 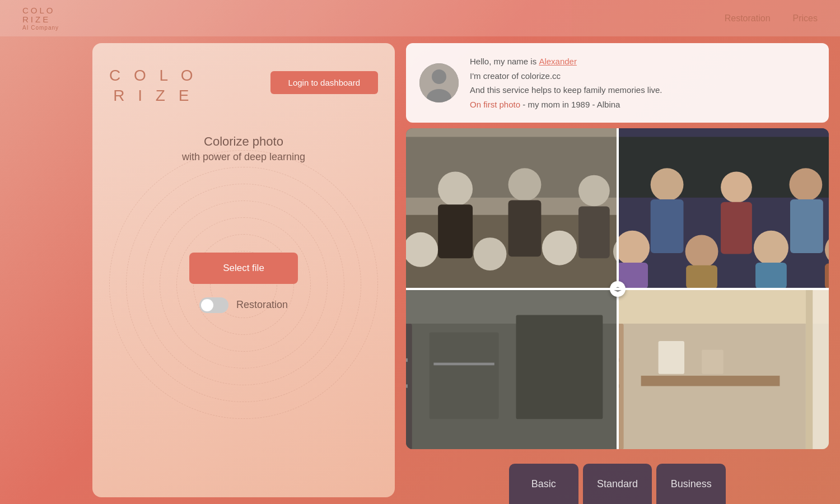 What do you see at coordinates (544, 484) in the screenshot?
I see `price-card-basic: Basic` at bounding box center [544, 484].